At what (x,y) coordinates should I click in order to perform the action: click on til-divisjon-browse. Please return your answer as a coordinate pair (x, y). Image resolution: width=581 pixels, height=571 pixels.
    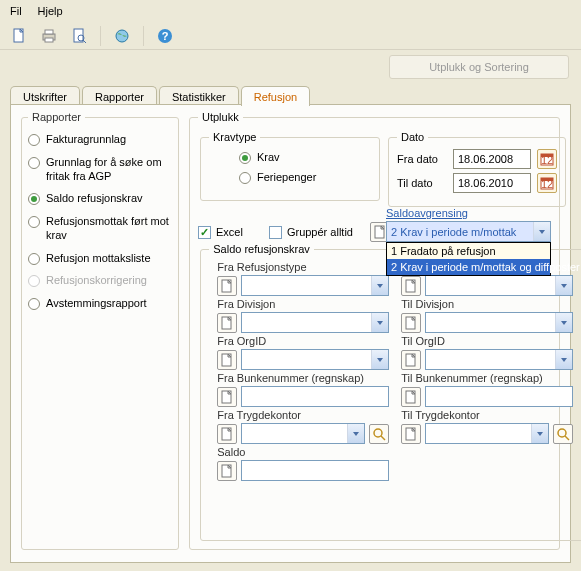
    Looking at the image, I should click on (411, 323).